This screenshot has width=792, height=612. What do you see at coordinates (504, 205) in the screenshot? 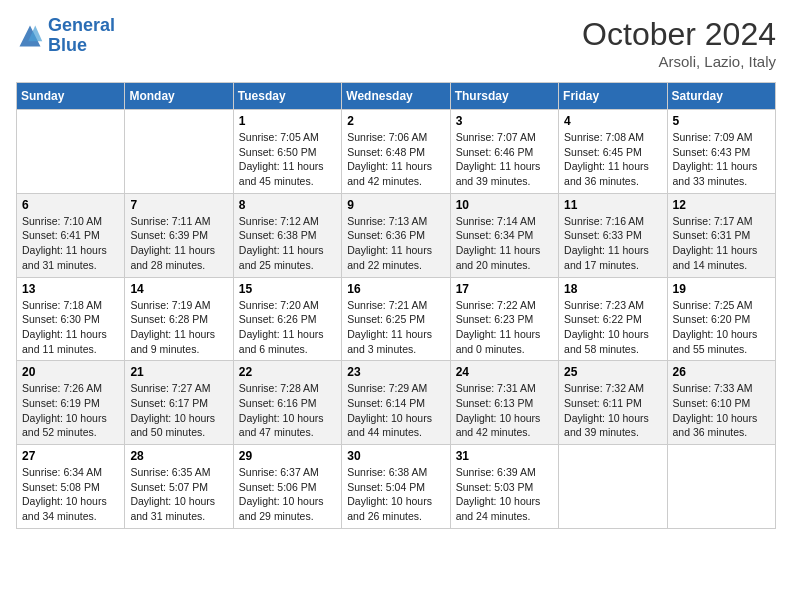
I see `day-number: 10` at bounding box center [504, 205].